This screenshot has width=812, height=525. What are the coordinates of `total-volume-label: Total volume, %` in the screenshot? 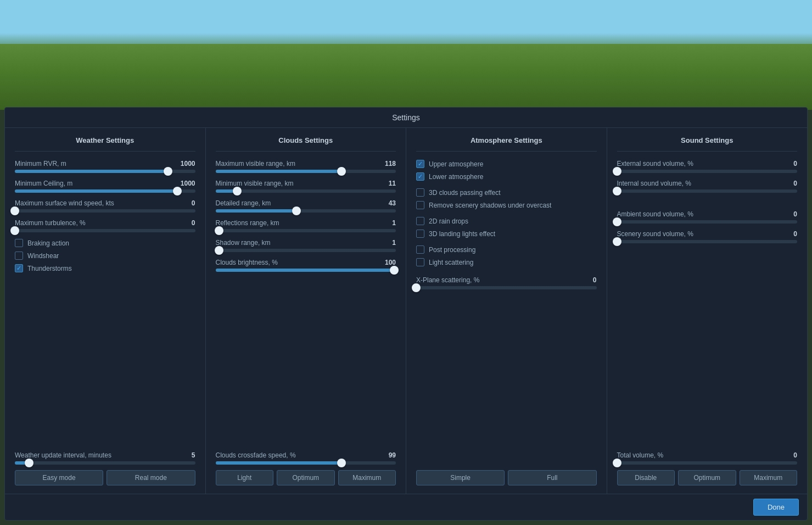 It's located at (640, 455).